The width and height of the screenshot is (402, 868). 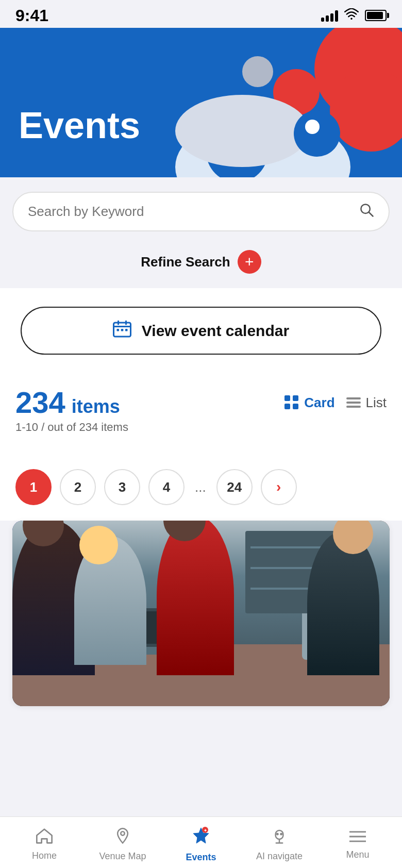 What do you see at coordinates (309, 403) in the screenshot?
I see `card-view-toggle: Card` at bounding box center [309, 403].